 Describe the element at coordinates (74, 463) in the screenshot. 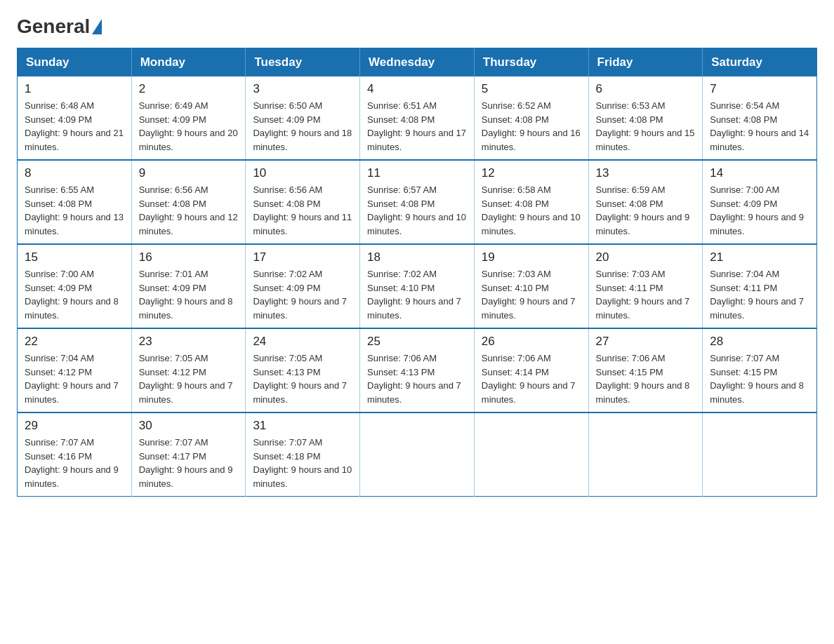

I see `day-info: Sunrise: 7:07 AMSunset: 4:16 PMDaylight:…` at that location.